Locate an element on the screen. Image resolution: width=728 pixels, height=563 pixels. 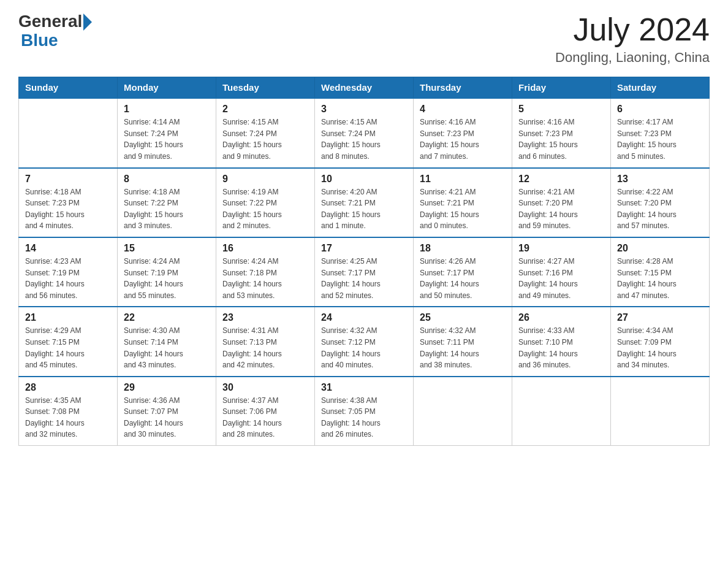
day-info: Sunrise: 4:37 AMSunset: 7:06 PMDaylight:… is located at coordinates (265, 418).